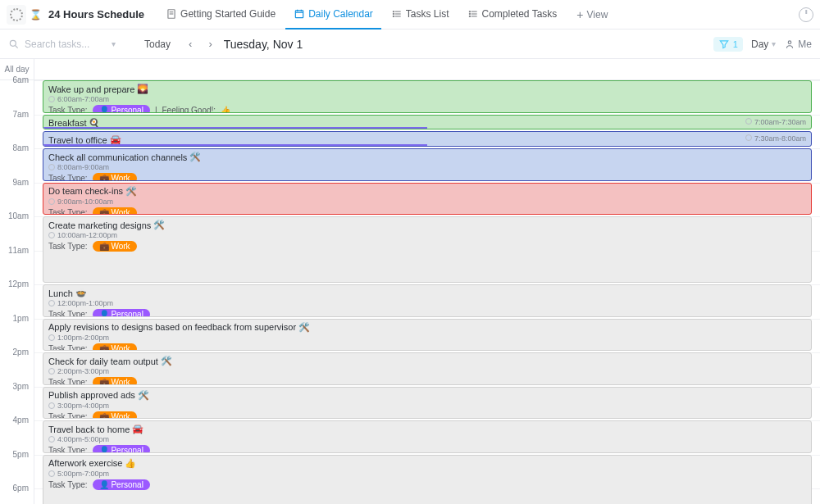  I want to click on tab-tasks-list: Tasks List, so click(420, 15).